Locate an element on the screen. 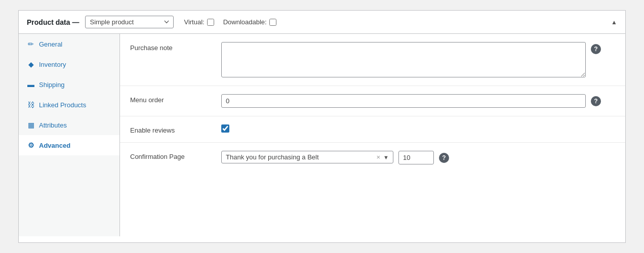 This screenshot has height=253, width=644. sidebar-item-attributes: ▦ Attributes is located at coordinates (69, 125).